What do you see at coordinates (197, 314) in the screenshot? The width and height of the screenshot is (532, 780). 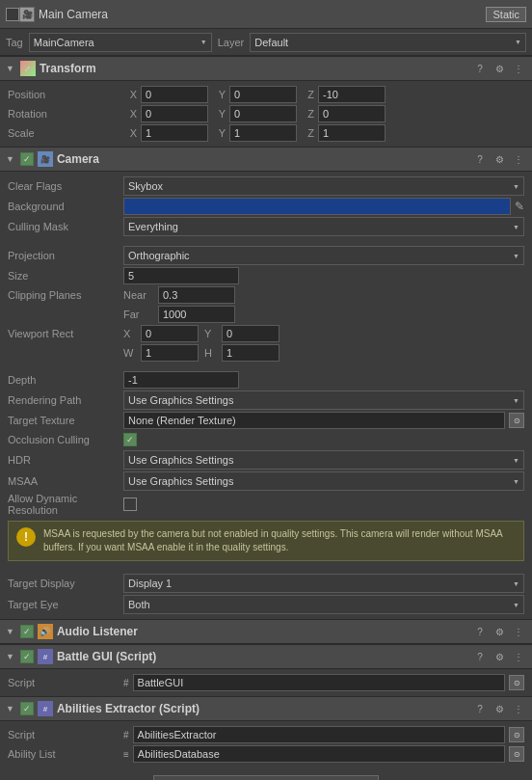 I see `far-field` at bounding box center [197, 314].